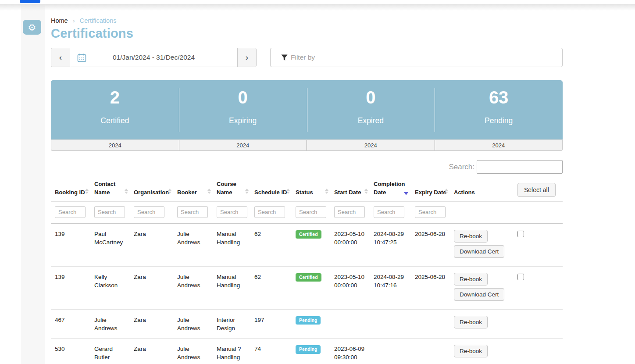  Describe the element at coordinates (149, 212) in the screenshot. I see `column-search-input-organisation` at that location.